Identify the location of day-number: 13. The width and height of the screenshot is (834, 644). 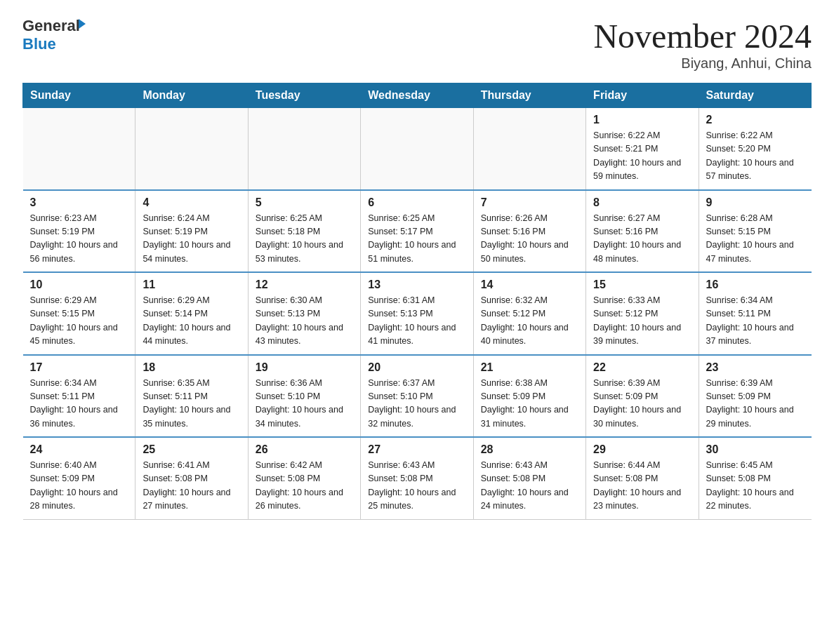
(417, 285).